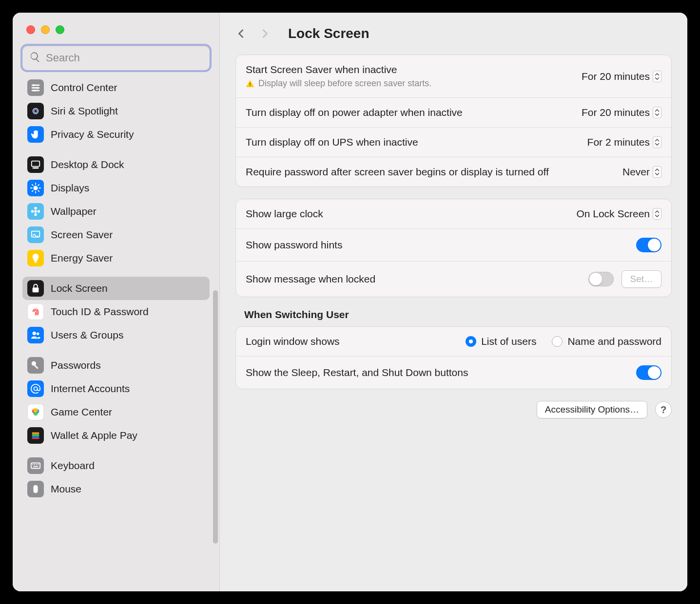  Describe the element at coordinates (116, 58) in the screenshot. I see `search-field` at that location.